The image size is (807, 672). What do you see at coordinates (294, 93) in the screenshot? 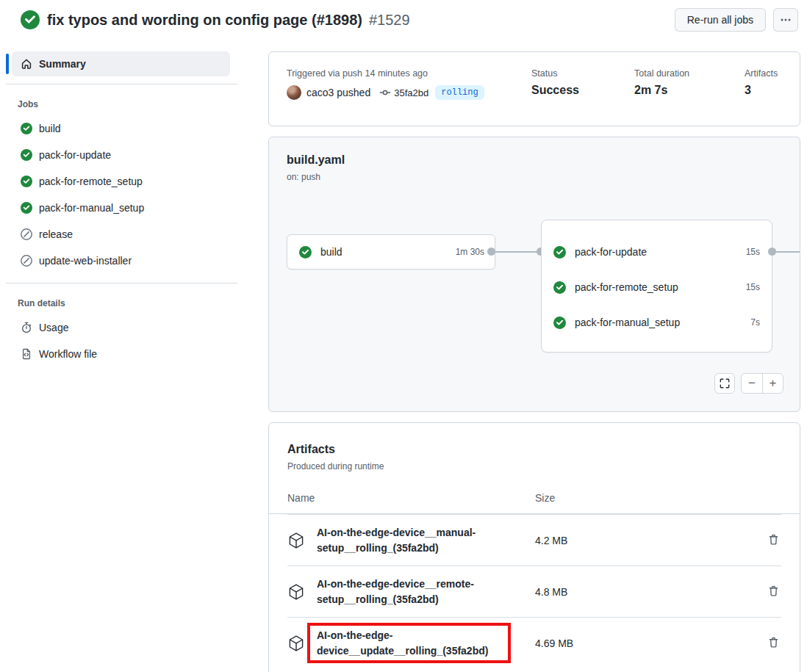
I see `avatar` at bounding box center [294, 93].